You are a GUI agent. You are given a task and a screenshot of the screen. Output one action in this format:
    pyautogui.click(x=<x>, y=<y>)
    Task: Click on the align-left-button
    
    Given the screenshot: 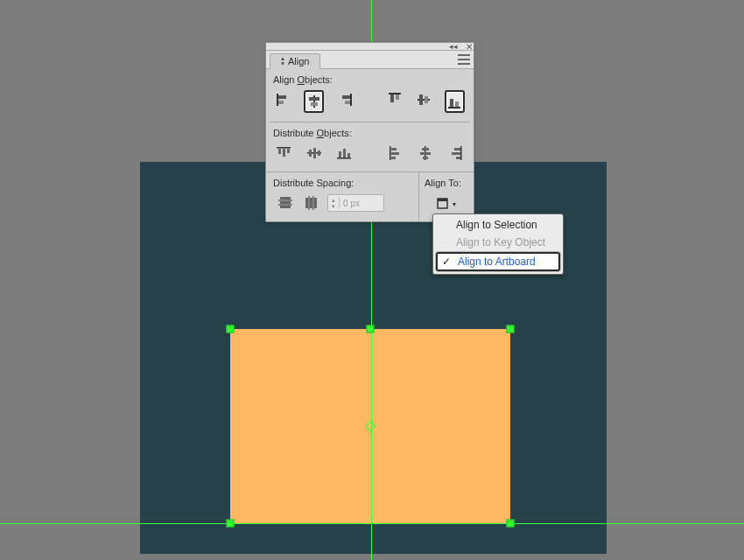 What is the action you would take?
    pyautogui.click(x=284, y=100)
    